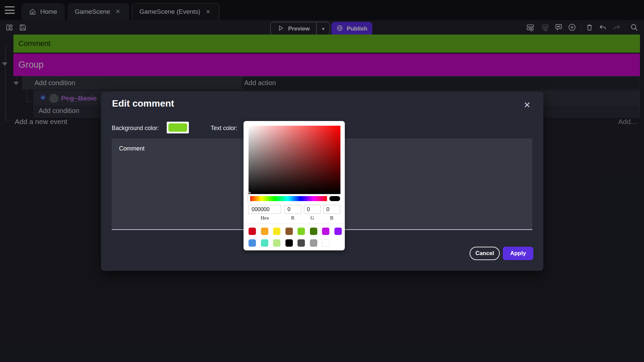  I want to click on green-label: G, so click(312, 218).